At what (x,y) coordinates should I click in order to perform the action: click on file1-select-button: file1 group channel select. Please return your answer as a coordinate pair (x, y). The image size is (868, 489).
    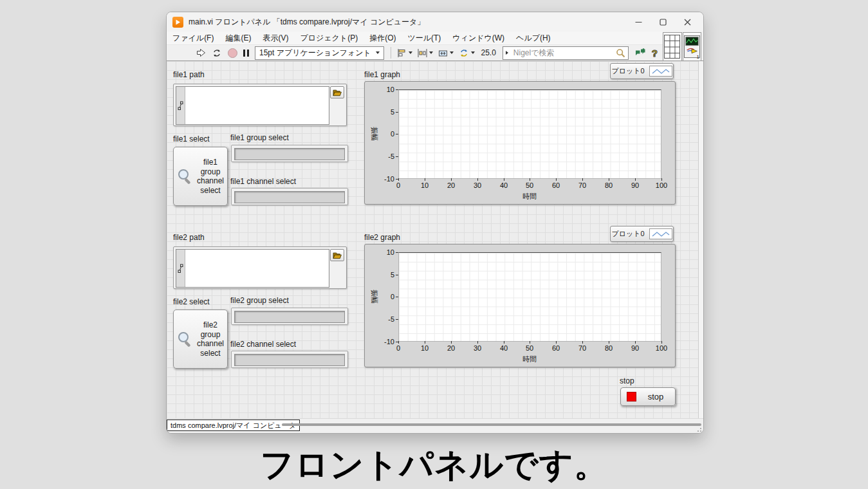
    Looking at the image, I should click on (201, 176).